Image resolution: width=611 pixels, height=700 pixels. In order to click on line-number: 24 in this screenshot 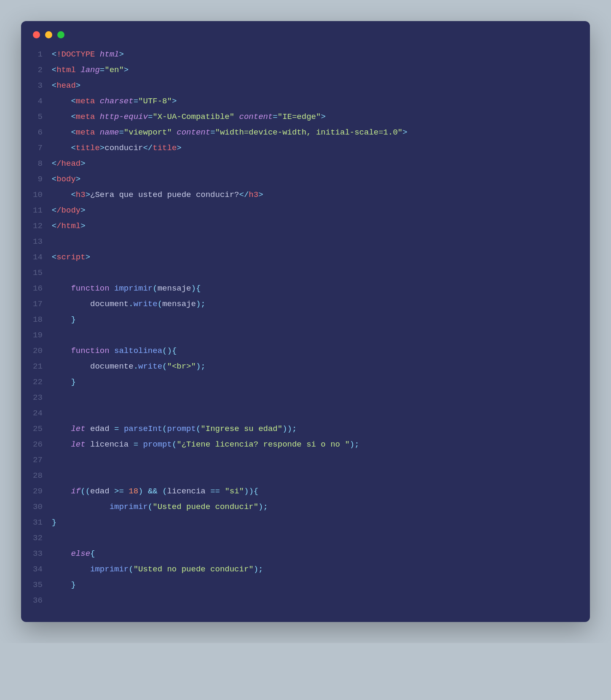, I will do `click(38, 413)`.